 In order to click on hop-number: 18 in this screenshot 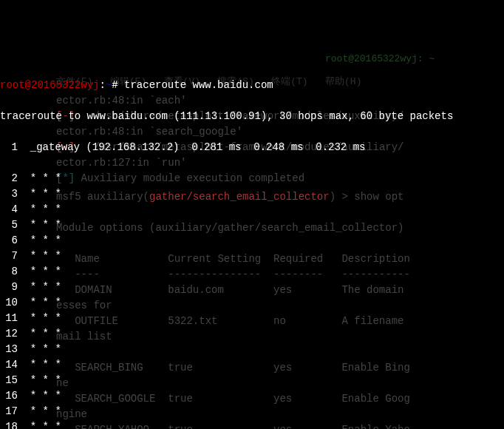, I will do `click(9, 425)`.